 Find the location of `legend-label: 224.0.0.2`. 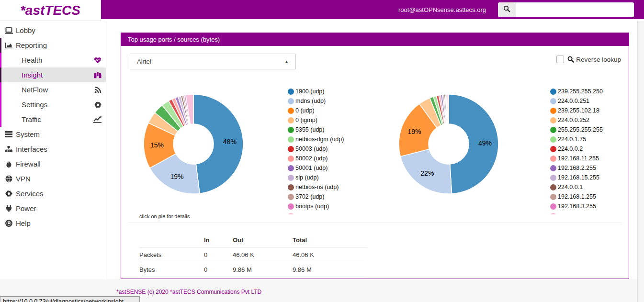

legend-label: 224.0.0.2 is located at coordinates (570, 149).